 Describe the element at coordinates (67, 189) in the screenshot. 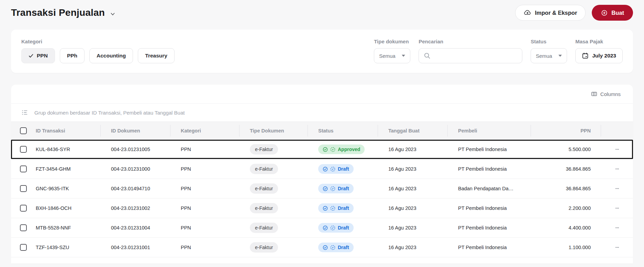

I see `cell-id-transaksi: GNC-9635-ITK` at that location.